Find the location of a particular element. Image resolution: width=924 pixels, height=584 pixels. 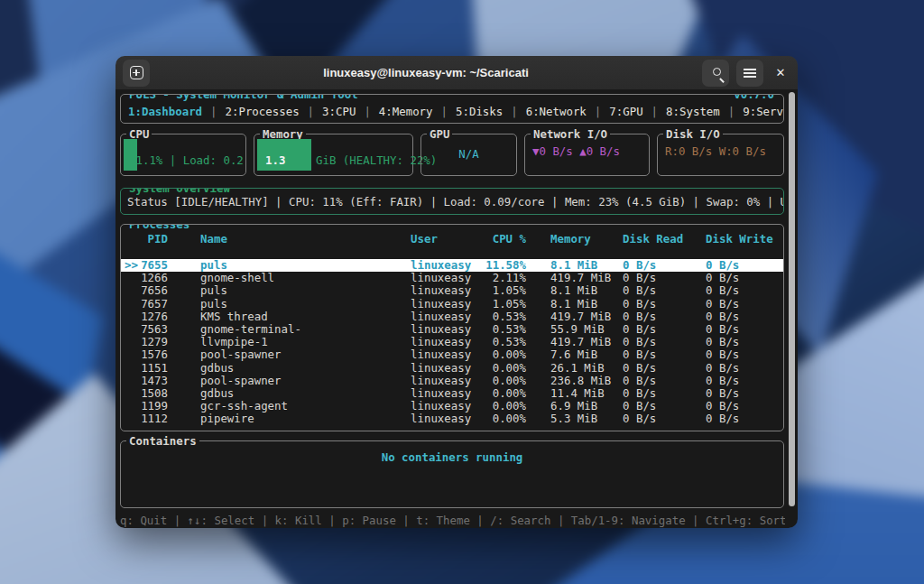

process-row: 1508gdbuslinuxeasy0.00%11.4 MiB0 B/s0 B/… is located at coordinates (452, 394).